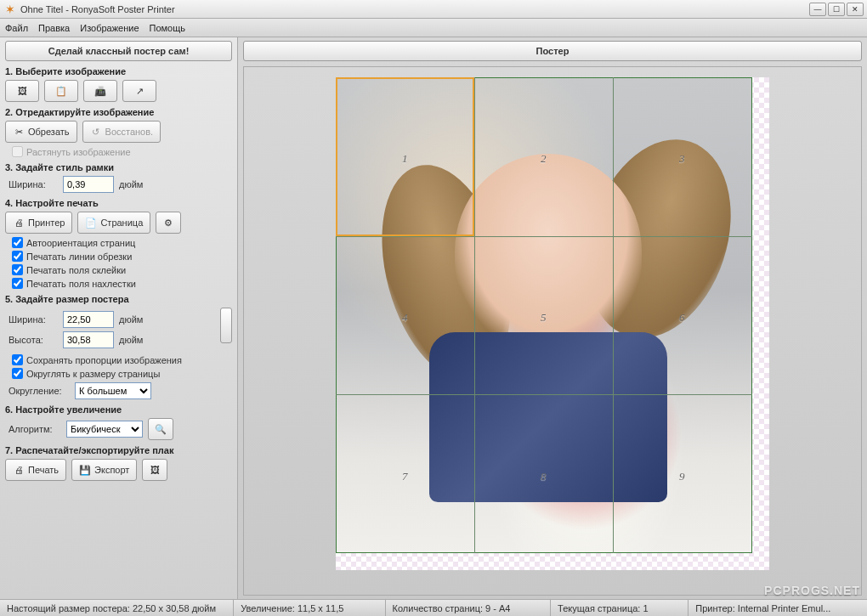 This screenshot has width=867, height=616. Describe the element at coordinates (434, 9) in the screenshot. I see `titlebar: ✶ Ohne Titel - RonyaSoft Poster Printer …` at that location.